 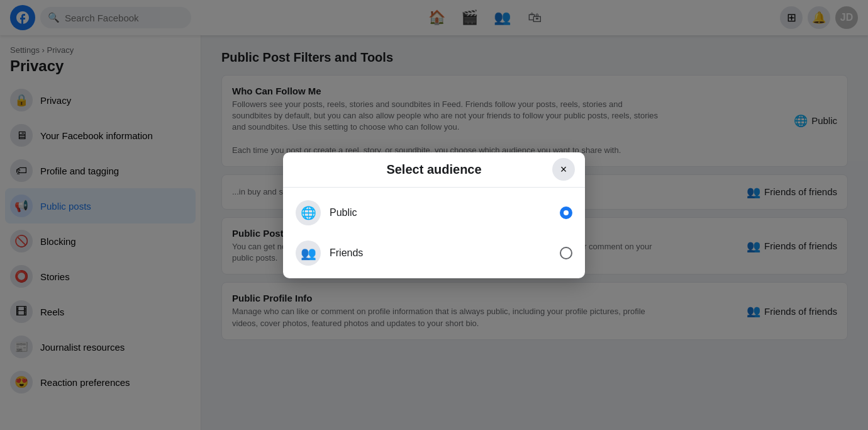 What do you see at coordinates (564, 169) in the screenshot?
I see `modal-close-button: ×` at bounding box center [564, 169].